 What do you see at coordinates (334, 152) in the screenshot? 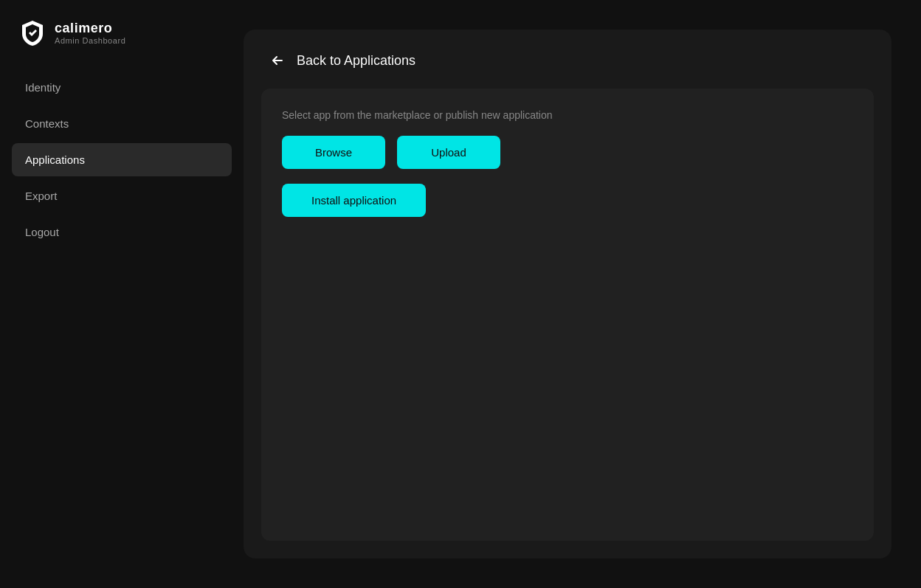
I see `browse-button: Browse` at bounding box center [334, 152].